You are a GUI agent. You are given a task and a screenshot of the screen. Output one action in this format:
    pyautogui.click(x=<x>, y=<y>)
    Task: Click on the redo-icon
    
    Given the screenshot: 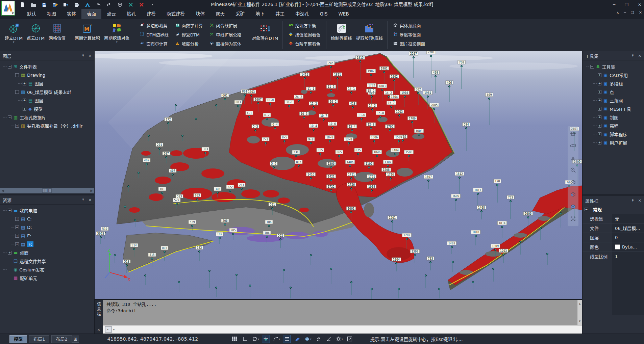 What is the action you would take?
    pyautogui.click(x=109, y=5)
    